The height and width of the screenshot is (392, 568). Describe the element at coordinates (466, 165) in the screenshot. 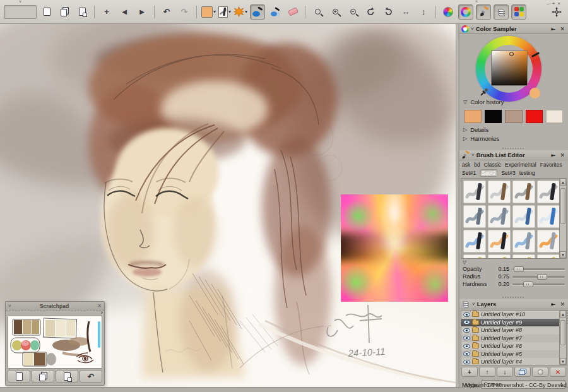

I see `brush-tab-ask: ask` at that location.